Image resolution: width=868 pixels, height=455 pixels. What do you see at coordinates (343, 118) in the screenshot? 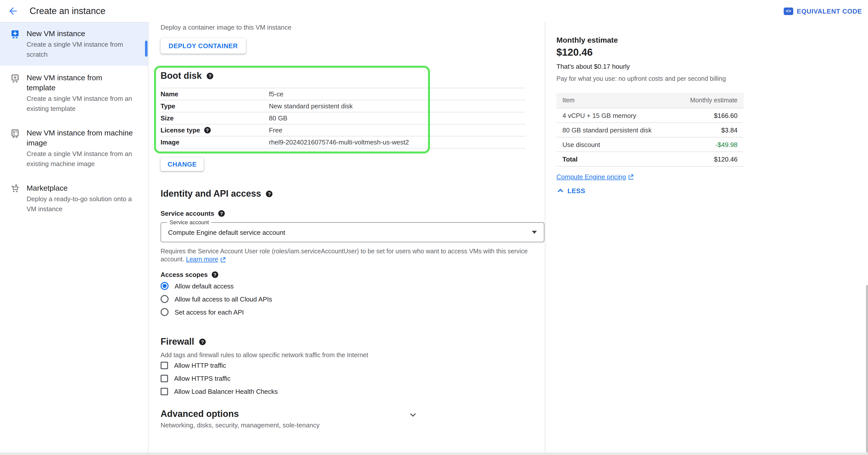
I see `boot-disk-table: Name f5-ce Type New standard persistent …` at bounding box center [343, 118].